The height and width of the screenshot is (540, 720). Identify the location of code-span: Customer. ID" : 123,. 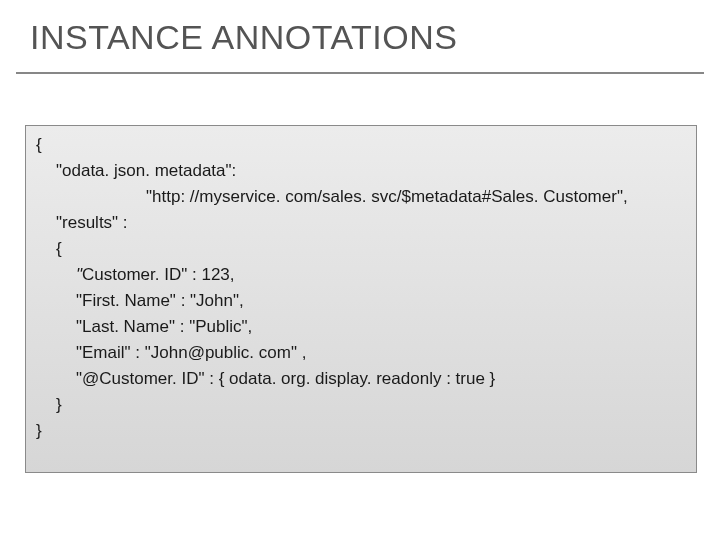
(158, 274).